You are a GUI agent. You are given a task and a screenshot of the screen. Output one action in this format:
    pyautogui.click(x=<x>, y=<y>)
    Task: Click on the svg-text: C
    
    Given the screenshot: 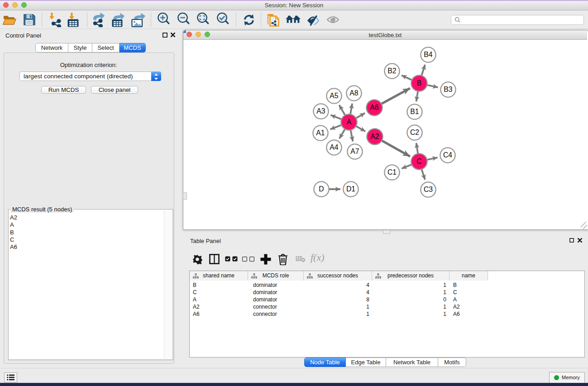 What is the action you would take?
    pyautogui.click(x=419, y=161)
    